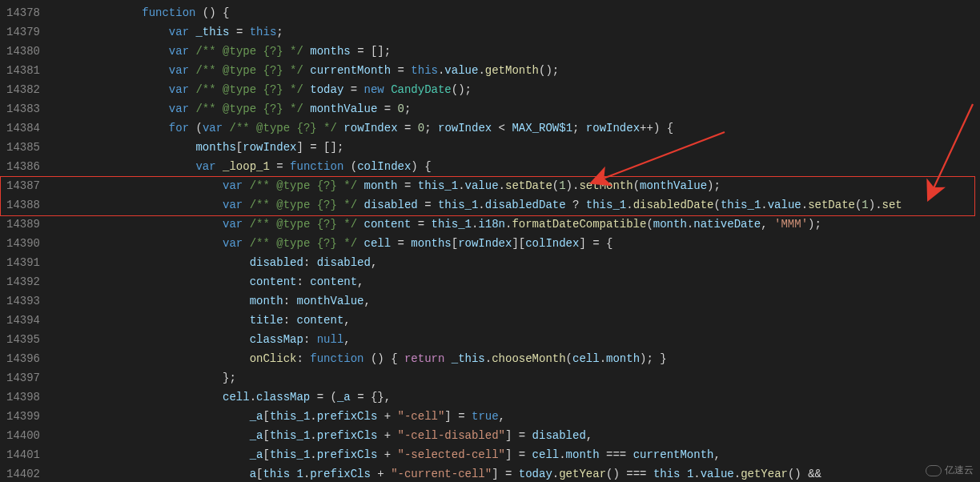 The image size is (980, 482). I want to click on line-number: 14395, so click(23, 339).